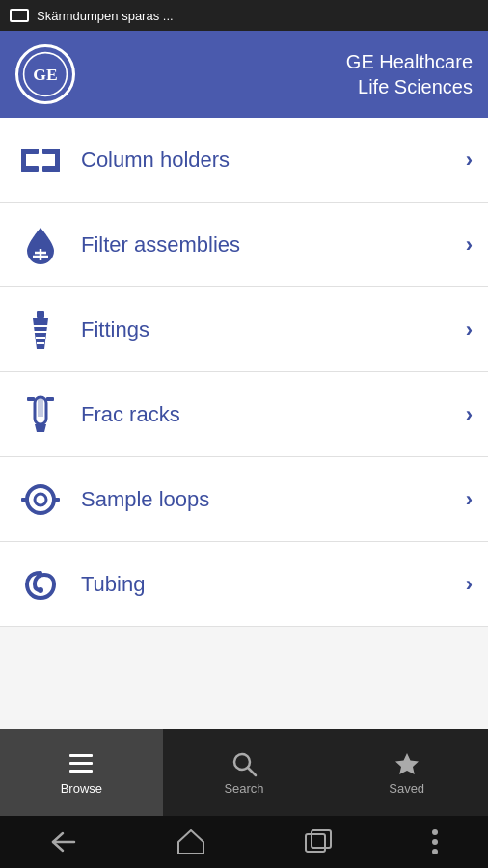 This screenshot has width=488, height=868. What do you see at coordinates (469, 584) in the screenshot?
I see `chevron-icon-tubing: ›` at bounding box center [469, 584].